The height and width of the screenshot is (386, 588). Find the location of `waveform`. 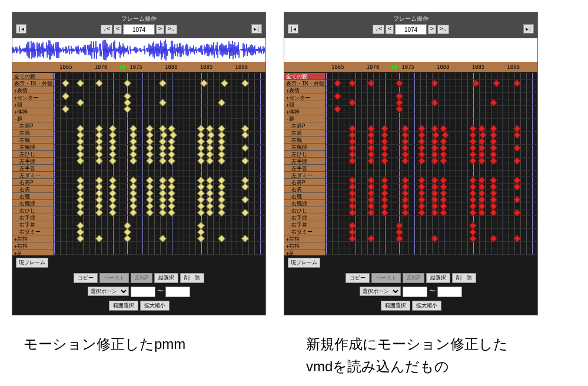

waveform is located at coordinates (139, 50).